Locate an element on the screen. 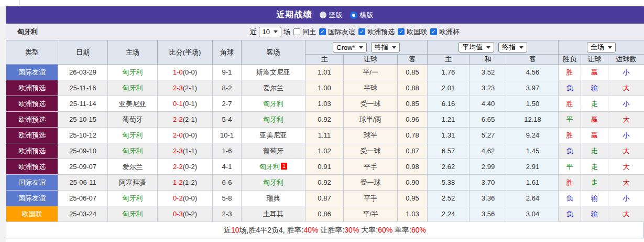  match-row: 欧洲预选25-11-16匈牙利2-3(2-1)8-2爱尔兰1.00半球0.882… is located at coordinates (325, 88).